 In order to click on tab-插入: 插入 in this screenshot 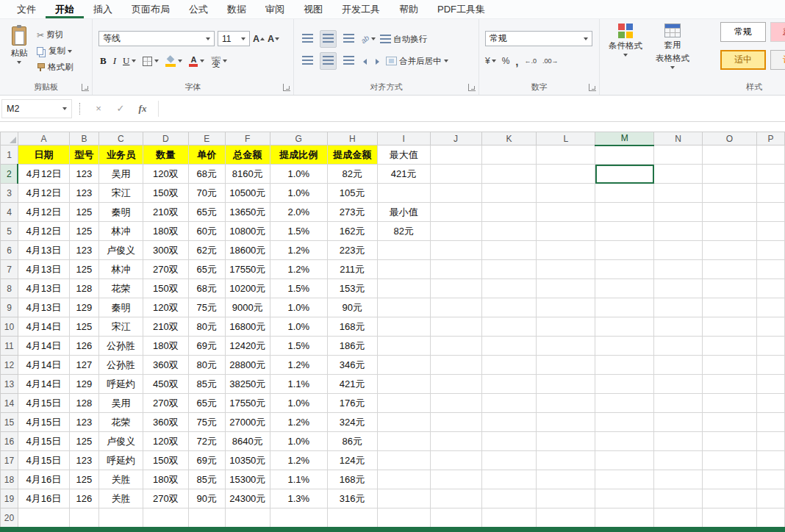, I will do `click(103, 9)`.